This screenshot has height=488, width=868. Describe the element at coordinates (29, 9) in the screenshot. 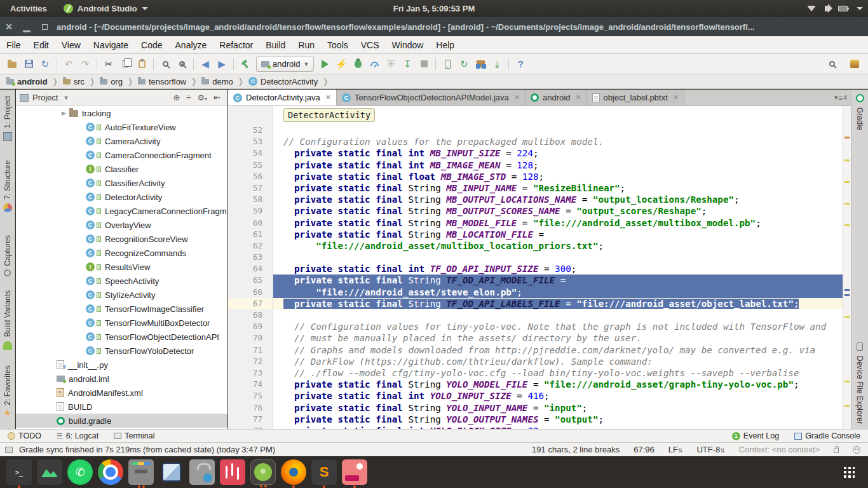

I see `activities-button: Activities` at that location.